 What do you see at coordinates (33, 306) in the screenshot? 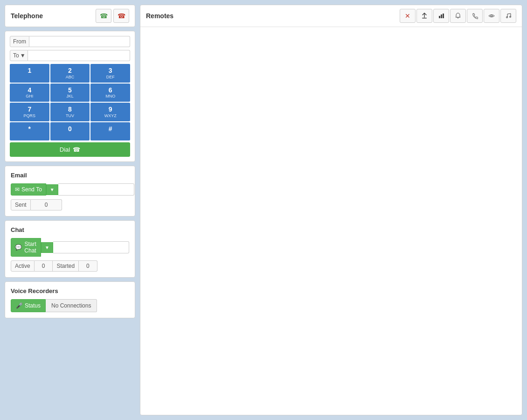
I see `status-label: Status` at bounding box center [33, 306].